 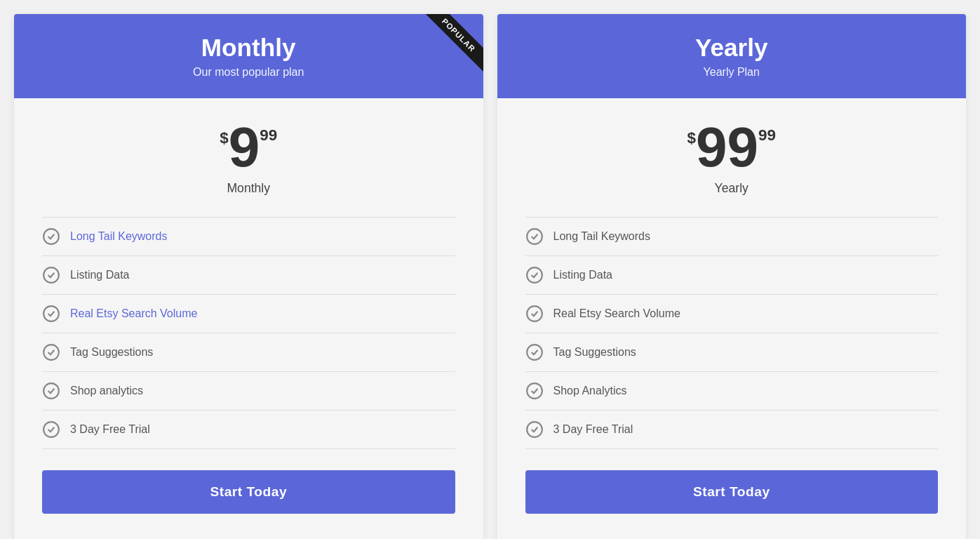 I want to click on feature-text: Shop analytics, so click(x=107, y=391).